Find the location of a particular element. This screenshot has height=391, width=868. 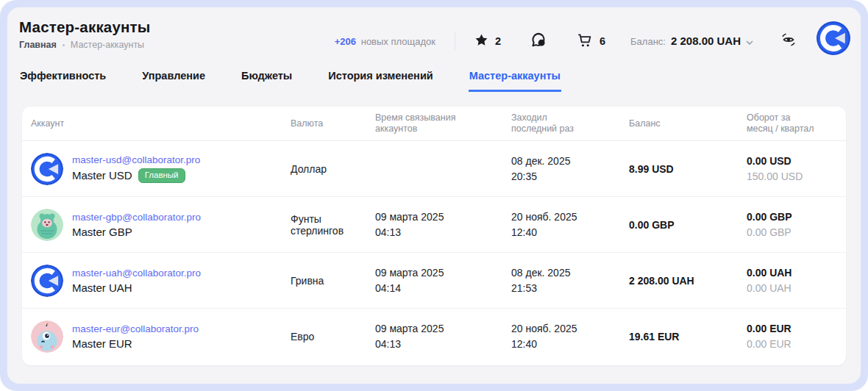

breadcrumb-home-link: Главная is located at coordinates (38, 45).